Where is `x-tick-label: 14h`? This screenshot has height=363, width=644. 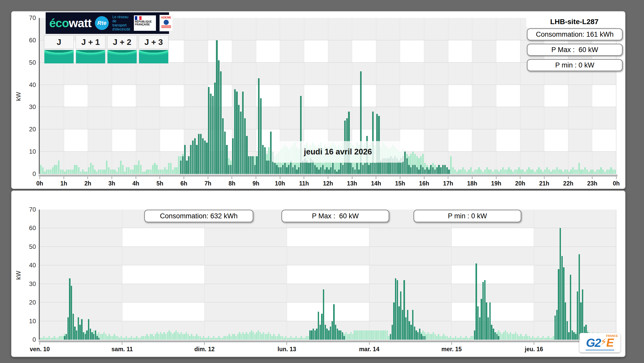
x-tick-label: 14h is located at coordinates (376, 184).